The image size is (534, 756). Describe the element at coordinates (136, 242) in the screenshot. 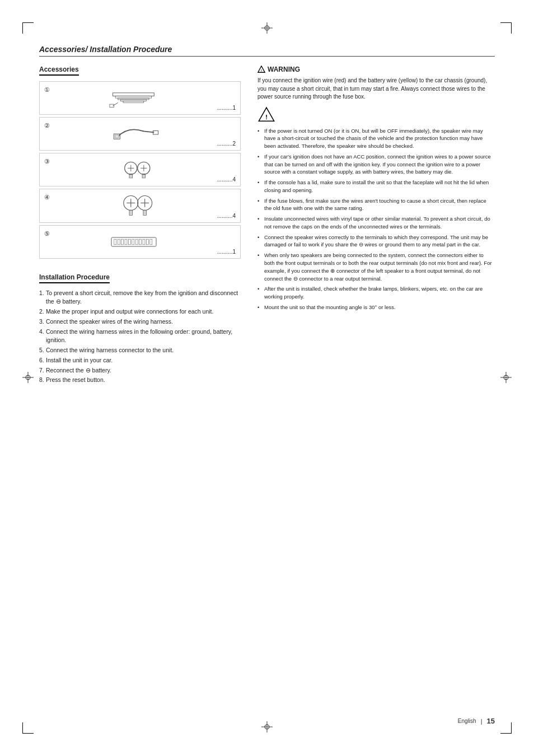

I see `acc-svg-connector` at that location.